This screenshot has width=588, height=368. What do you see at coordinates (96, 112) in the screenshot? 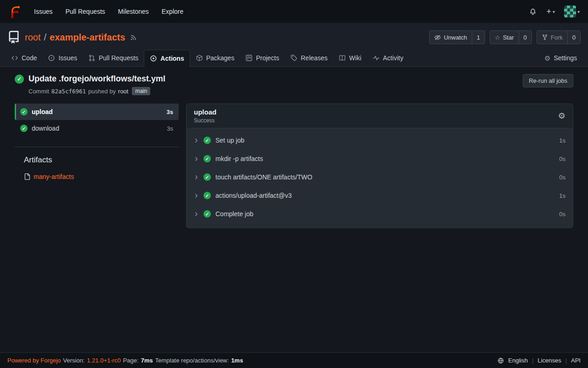
I see `job-row-upload: ✓ upload 3s` at bounding box center [96, 112].